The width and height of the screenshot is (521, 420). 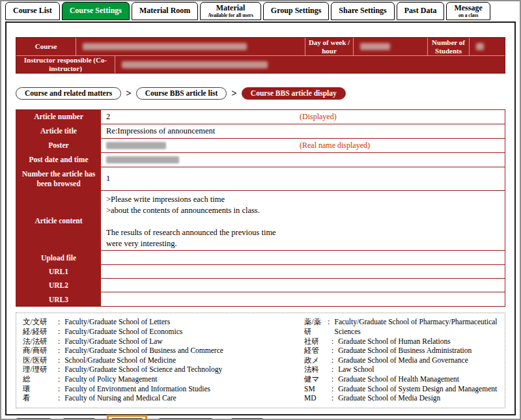 What do you see at coordinates (421, 11) in the screenshot?
I see `tab-past-data: Past Data` at bounding box center [421, 11].